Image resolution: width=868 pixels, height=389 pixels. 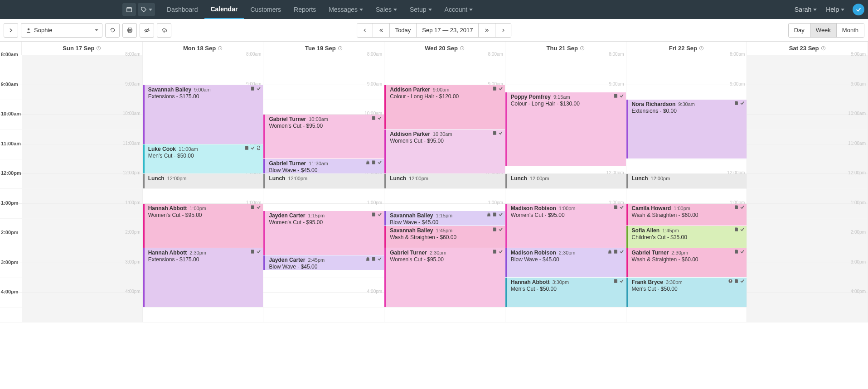 What do you see at coordinates (566, 263) in the screenshot?
I see `calendar-event: Madison Robison2:30pmBlow Wave - $45.00` at bounding box center [566, 263].